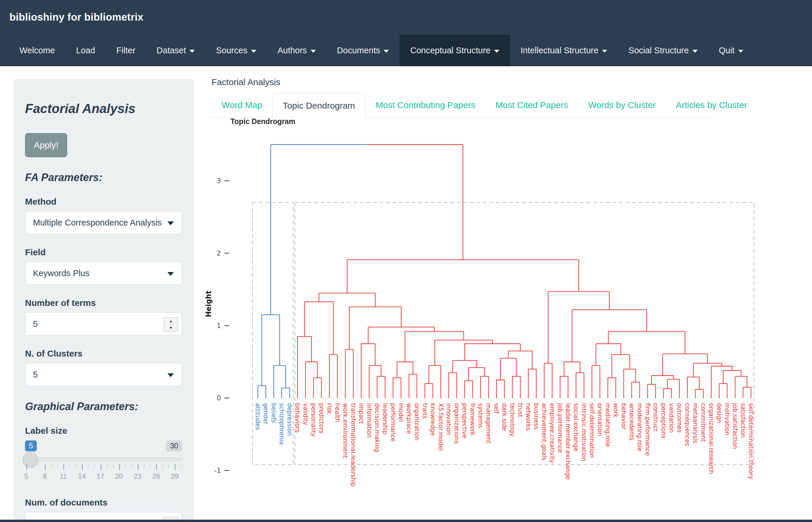 This screenshot has width=812, height=522. What do you see at coordinates (576, 427) in the screenshot?
I see `leaf-label: social.exchange` at bounding box center [576, 427].